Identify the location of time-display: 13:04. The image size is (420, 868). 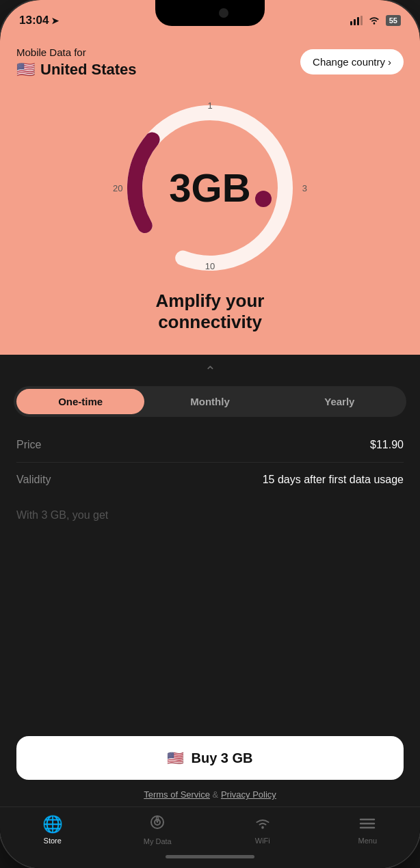
(34, 21).